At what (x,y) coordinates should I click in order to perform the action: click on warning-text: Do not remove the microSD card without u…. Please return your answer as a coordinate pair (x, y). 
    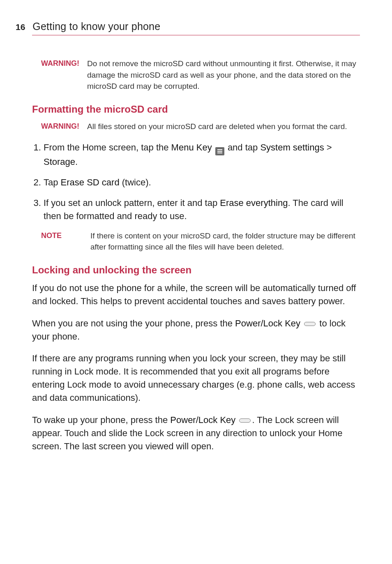
    Looking at the image, I should click on (224, 75).